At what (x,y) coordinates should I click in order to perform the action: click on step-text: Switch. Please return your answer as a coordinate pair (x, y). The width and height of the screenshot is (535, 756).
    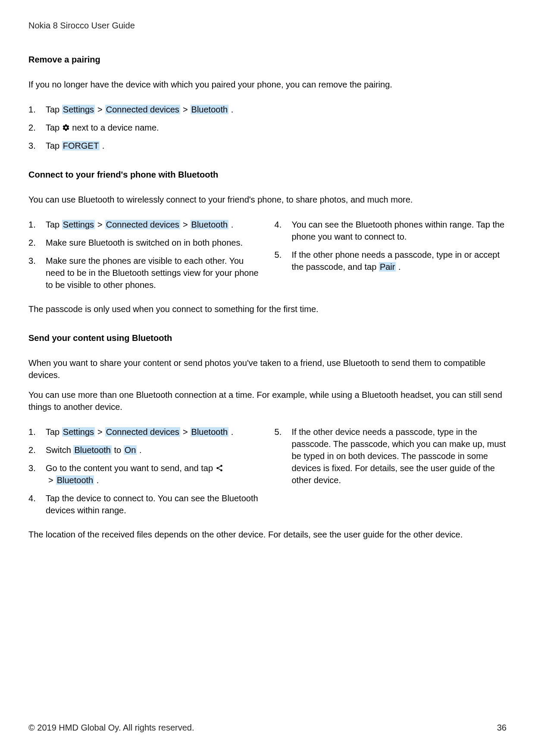
    Looking at the image, I should click on (59, 450).